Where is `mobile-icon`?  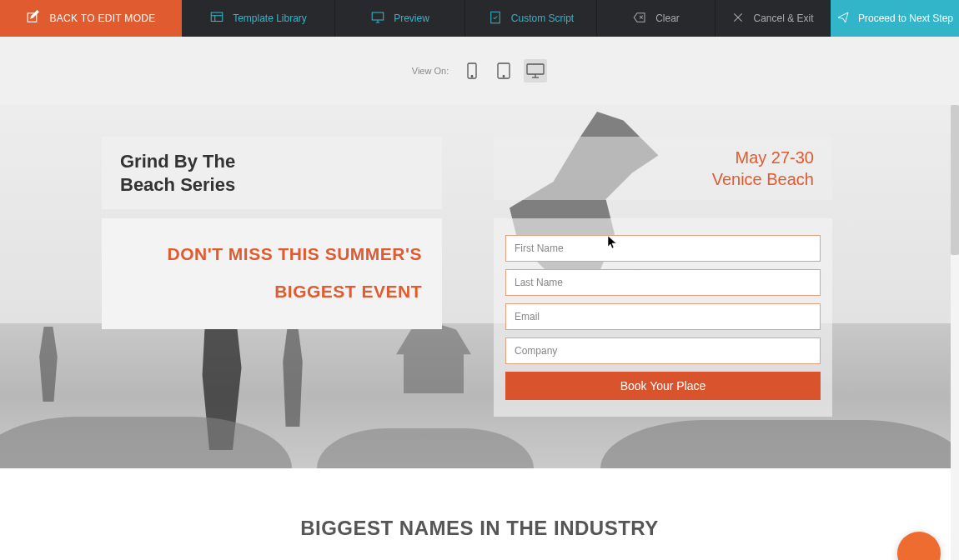 mobile-icon is located at coordinates (472, 71).